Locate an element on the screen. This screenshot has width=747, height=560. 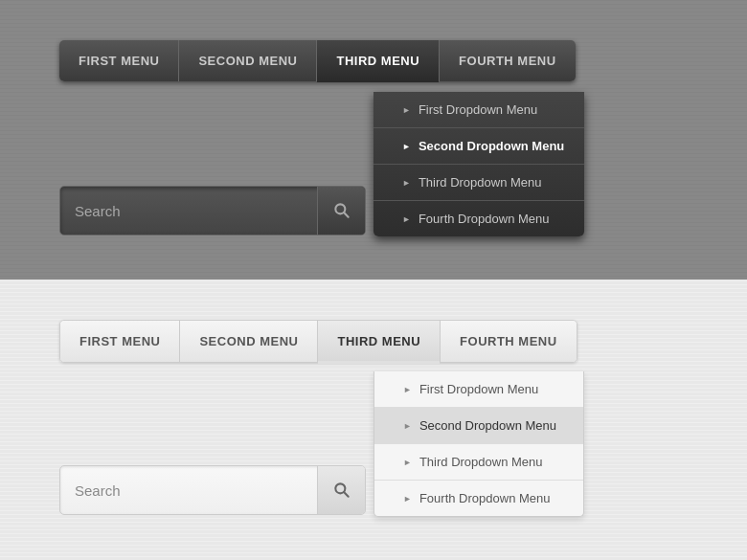
light-arrow-icon-4: ► is located at coordinates (408, 499).